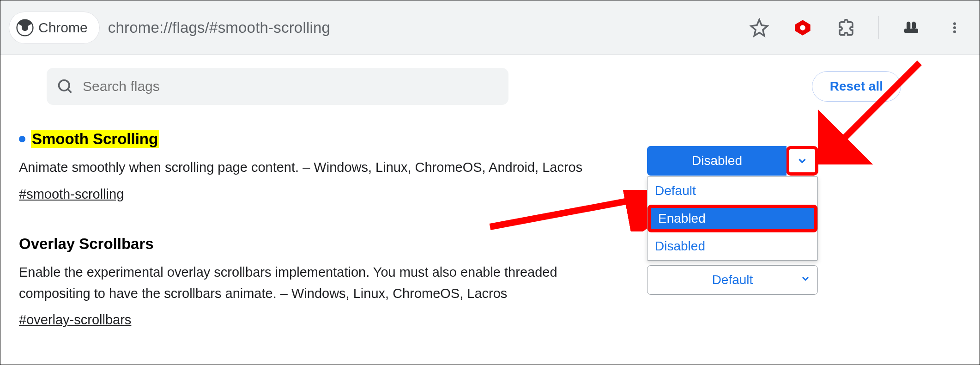 This screenshot has width=980, height=365. What do you see at coordinates (878, 28) in the screenshot?
I see `toolbar-separator` at bounding box center [878, 28].